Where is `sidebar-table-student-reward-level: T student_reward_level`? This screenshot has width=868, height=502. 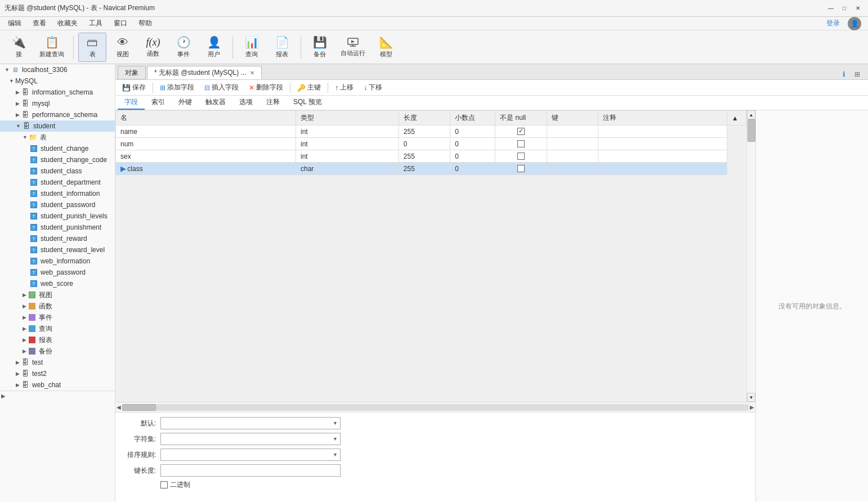
sidebar-table-student-reward-level: T student_reward_level is located at coordinates (57, 250).